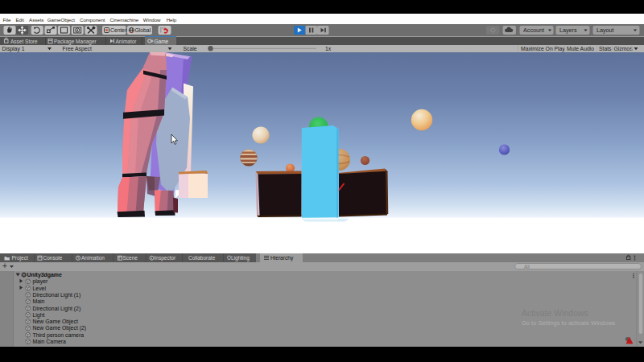 The height and width of the screenshot is (362, 644). What do you see at coordinates (119, 31) in the screenshot?
I see `svg-text: Center` at bounding box center [119, 31].